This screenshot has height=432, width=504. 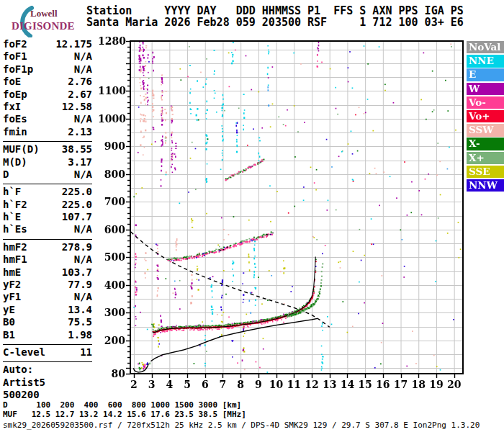 What do you see at coordinates (312, 384) in the screenshot?
I see `x-tick-label: 12` at bounding box center [312, 384].